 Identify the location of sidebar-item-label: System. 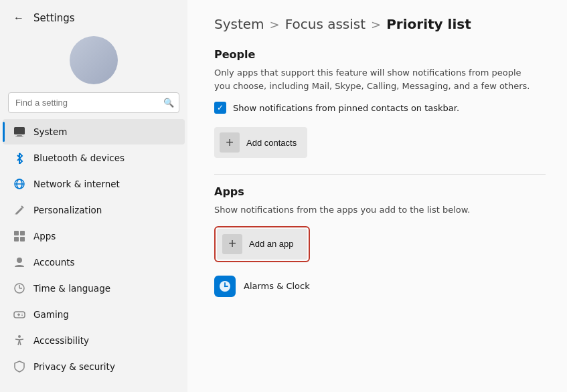
(50, 132).